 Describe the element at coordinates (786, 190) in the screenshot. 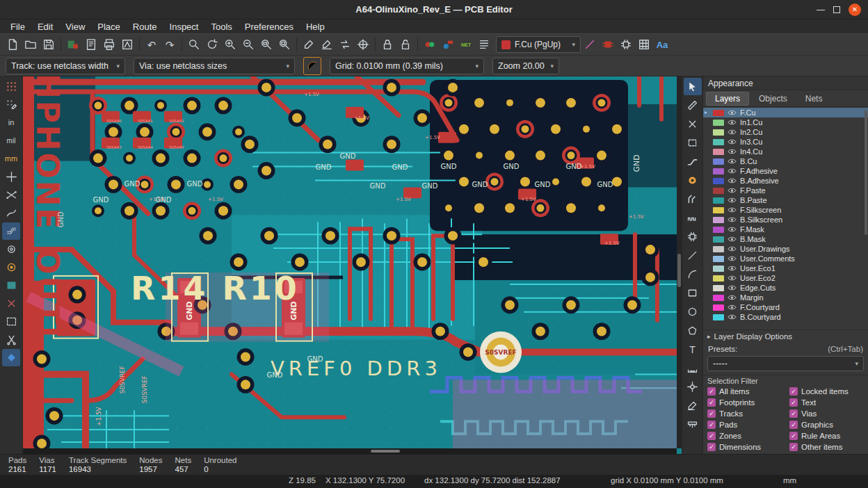

I see `layer-row-f-paste: F.Paste` at that location.